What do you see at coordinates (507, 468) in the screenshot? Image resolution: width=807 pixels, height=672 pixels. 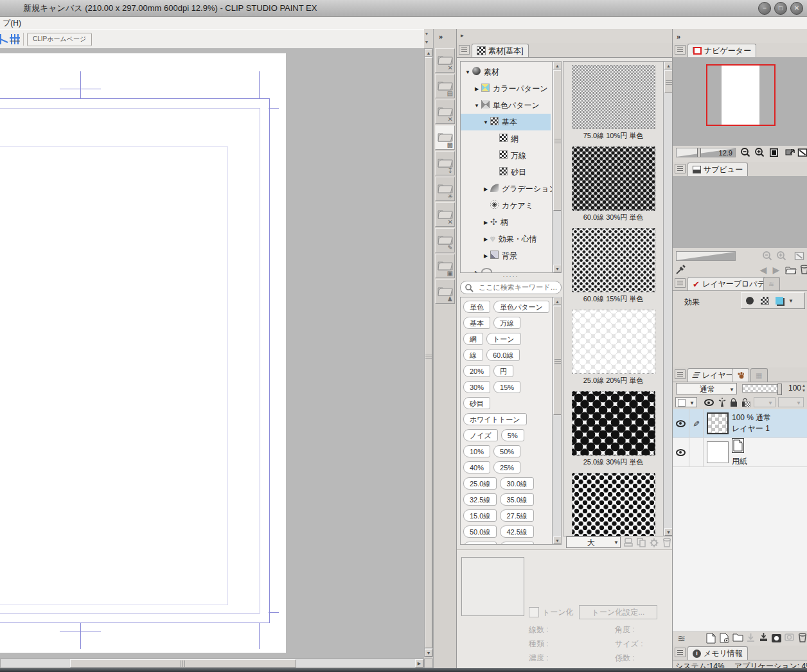 I see `tag-filter-button: 25%` at bounding box center [507, 468].